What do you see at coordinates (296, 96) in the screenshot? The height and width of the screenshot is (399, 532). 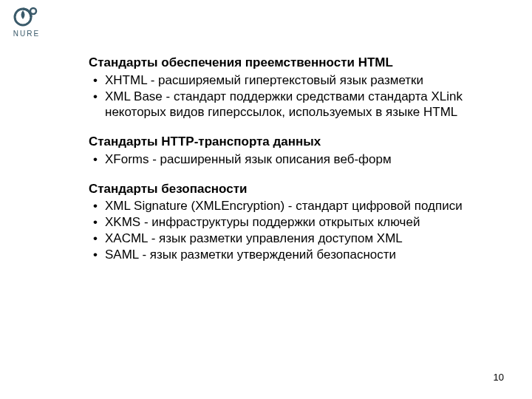 I see `bullet-list: XHTML - расширяемый гипертекстовый язык …` at bounding box center [296, 96].